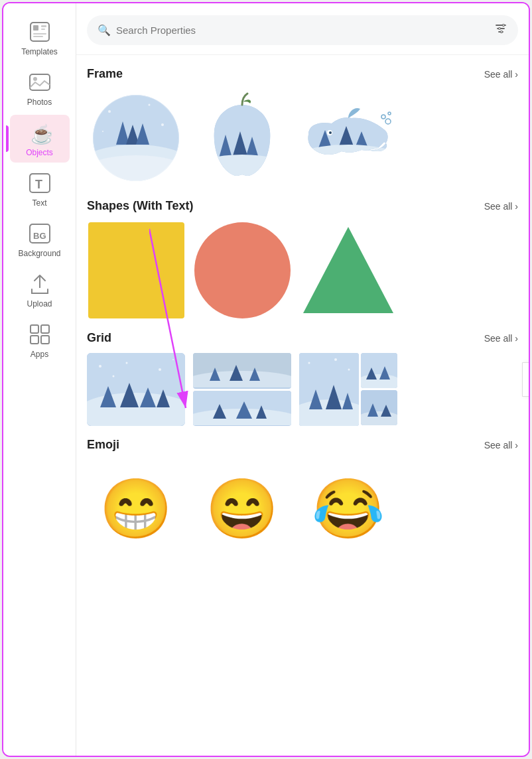 This screenshot has height=759, width=532. What do you see at coordinates (348, 509) in the screenshot?
I see `emoji-item-3: 😂` at bounding box center [348, 509].